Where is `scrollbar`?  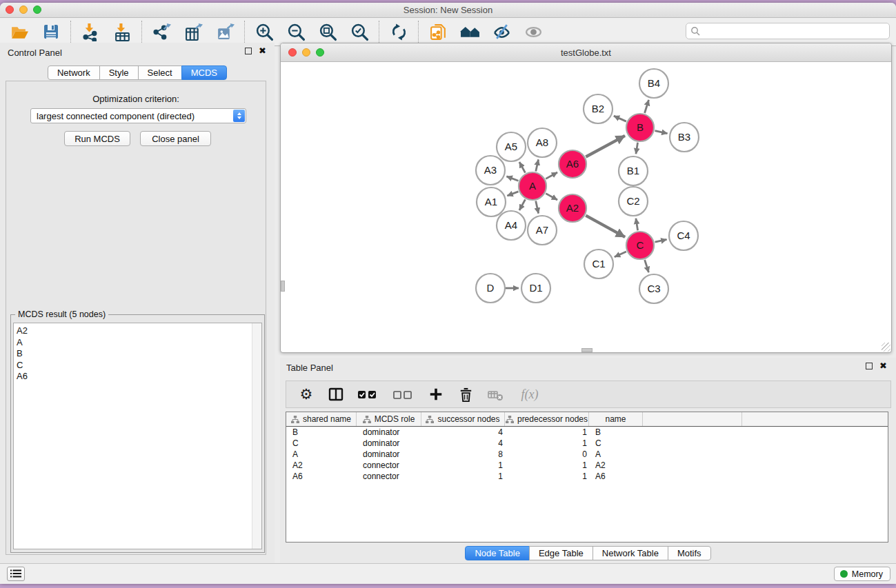
scrollbar is located at coordinates (257, 436).